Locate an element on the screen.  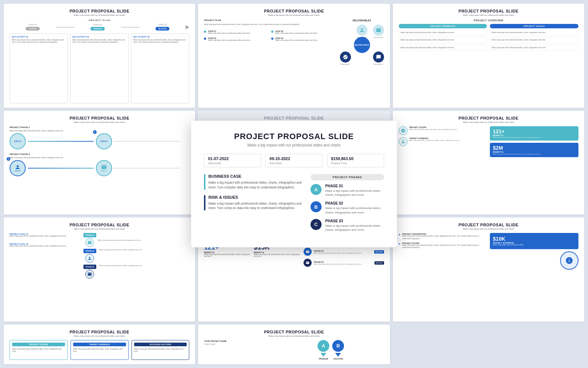
cost-box: $159,863.50 Project Cost is located at coordinates (356, 160).